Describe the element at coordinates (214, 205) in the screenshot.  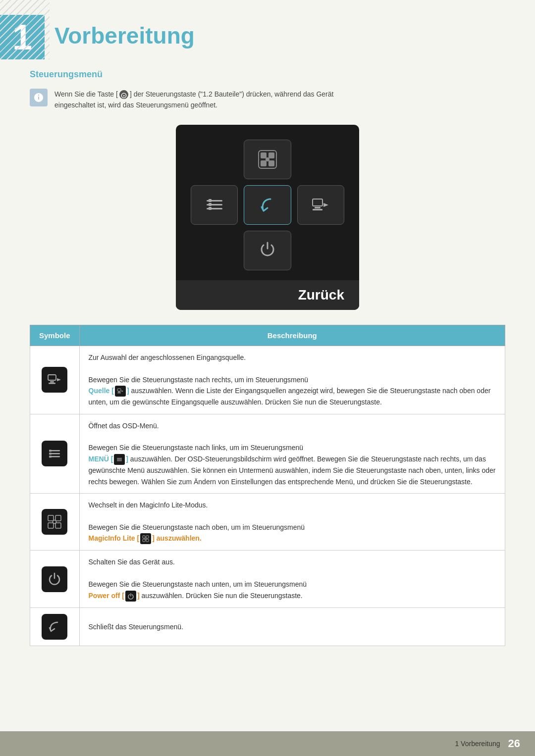
I see `ctrl-btn-menu` at that location.